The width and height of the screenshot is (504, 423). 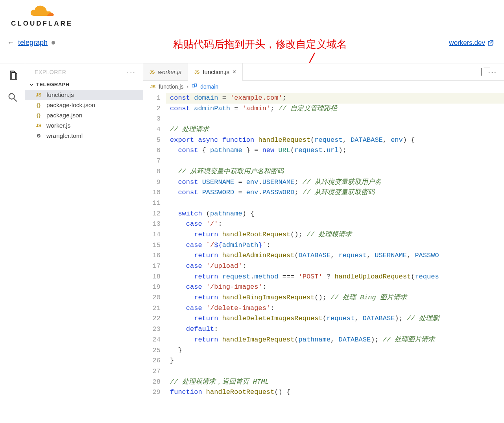 I want to click on editor-tabs: JSworker.jsJSfunction.js× ···, so click(x=323, y=72).